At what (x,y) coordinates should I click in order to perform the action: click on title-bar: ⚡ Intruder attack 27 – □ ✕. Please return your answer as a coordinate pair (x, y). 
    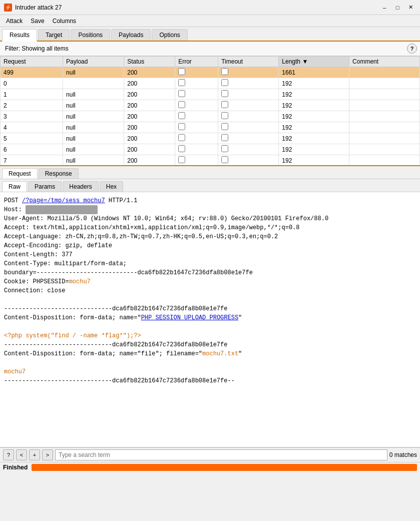
    Looking at the image, I should click on (210, 8).